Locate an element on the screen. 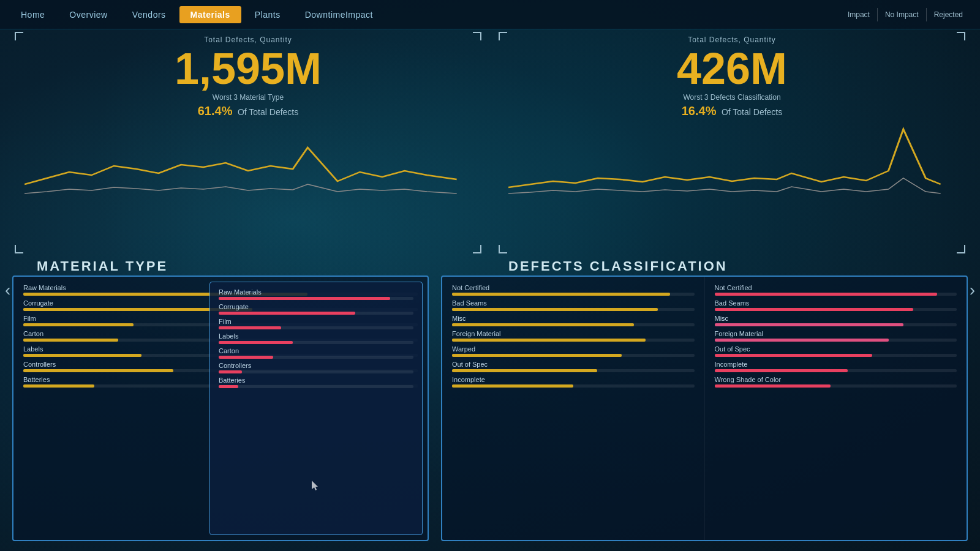 This screenshot has width=980, height=551. bar-label: Batteries is located at coordinates (316, 380).